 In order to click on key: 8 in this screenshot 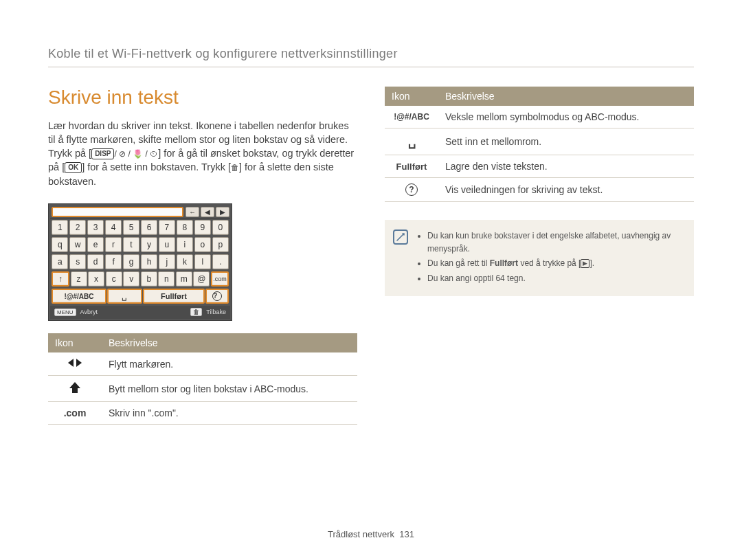, I will do `click(185, 227)`.